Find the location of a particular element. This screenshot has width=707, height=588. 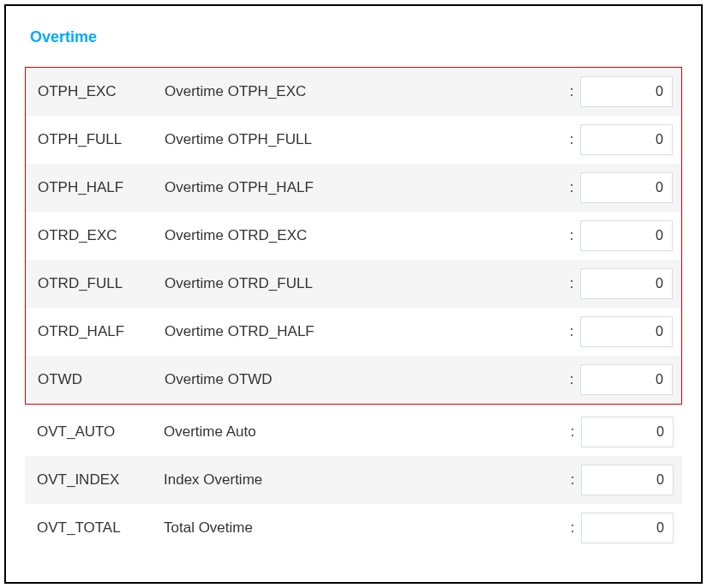

table-row: OVT_AUTO Overtime Auto : is located at coordinates (353, 432).